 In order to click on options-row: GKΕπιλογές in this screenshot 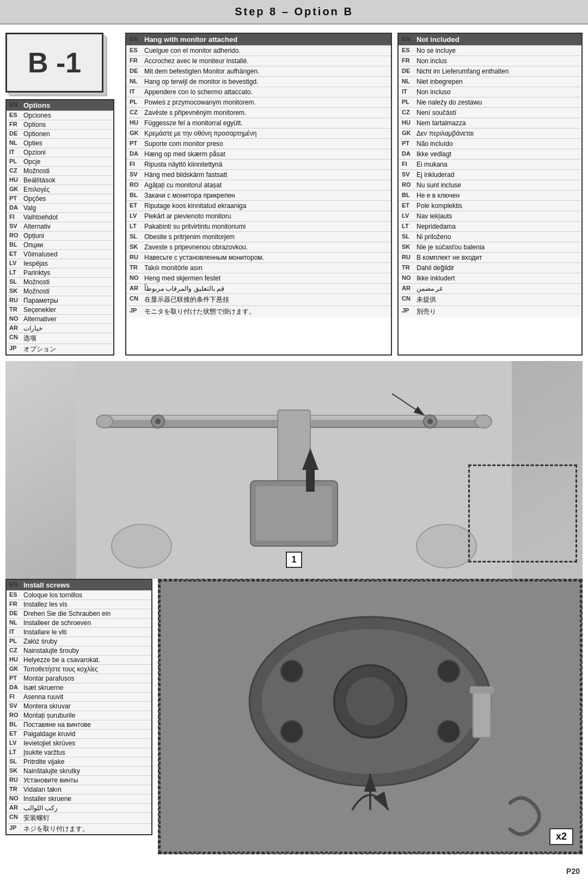, I will do `click(60, 189)`.